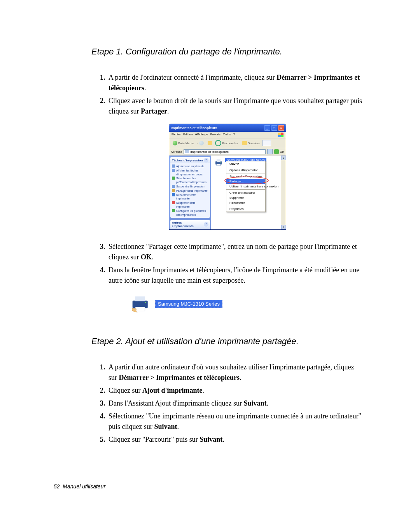 Image resolution: width=420 pixels, height=509 pixels. What do you see at coordinates (210, 143) in the screenshot?
I see `up-icon` at bounding box center [210, 143].